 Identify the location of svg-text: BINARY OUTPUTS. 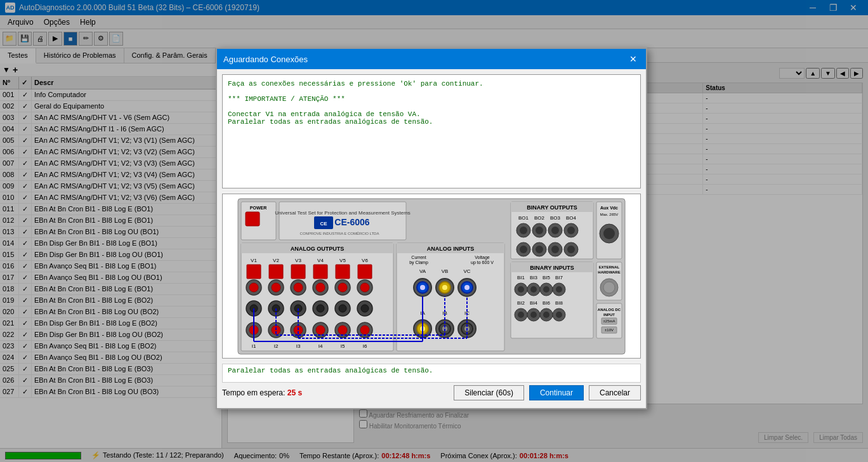
(552, 208).